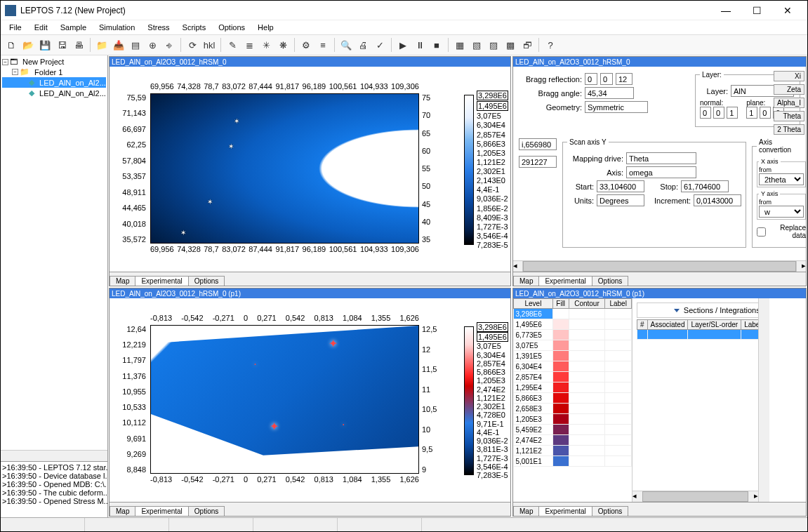 This screenshot has height=532, width=808. Describe the element at coordinates (437, 45) in the screenshot. I see `stop-button: ■` at that location.